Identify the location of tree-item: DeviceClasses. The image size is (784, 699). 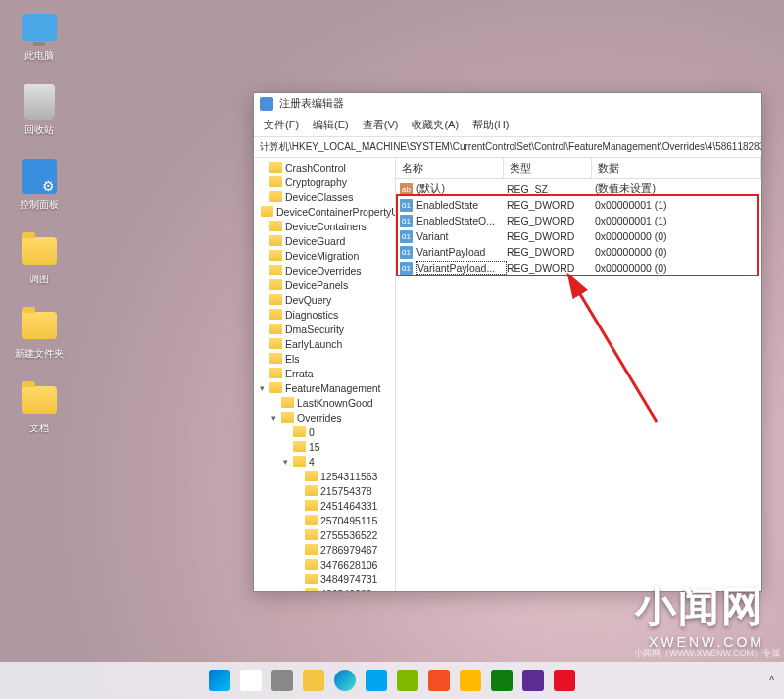
(324, 196).